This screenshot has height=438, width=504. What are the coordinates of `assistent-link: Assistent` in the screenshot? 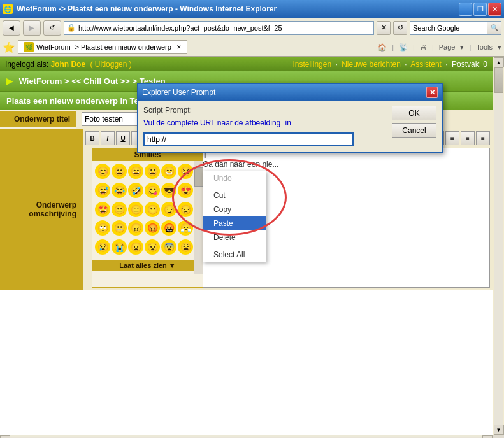 It's located at (426, 64).